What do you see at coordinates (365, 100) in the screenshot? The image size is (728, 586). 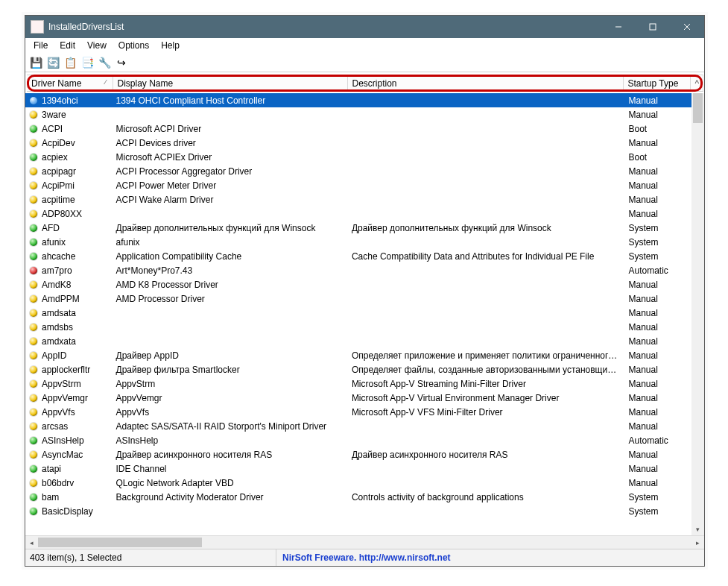 I see `table-row: 1394ohci1394 OHCI Compliant Host Control…` at bounding box center [365, 100].